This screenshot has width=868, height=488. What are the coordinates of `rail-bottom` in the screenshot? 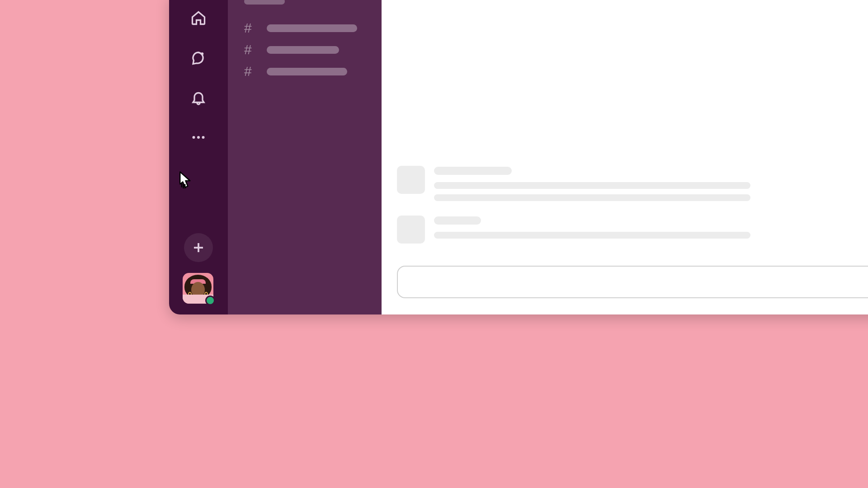 It's located at (198, 269).